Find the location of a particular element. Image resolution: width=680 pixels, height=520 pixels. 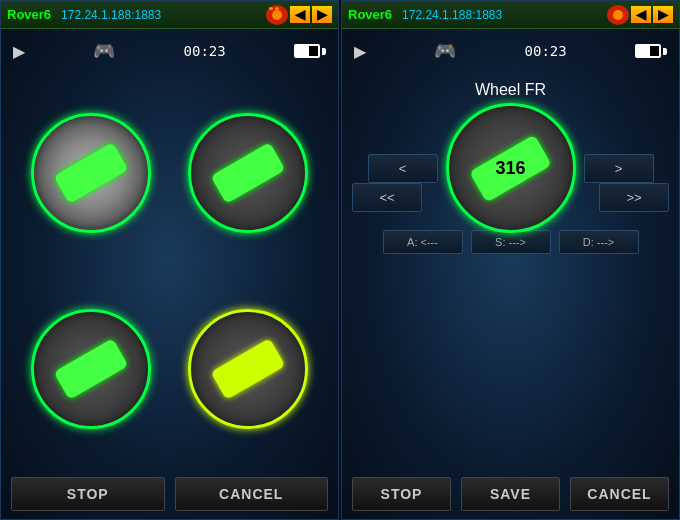

info-s-button: S: ---> is located at coordinates (511, 242).